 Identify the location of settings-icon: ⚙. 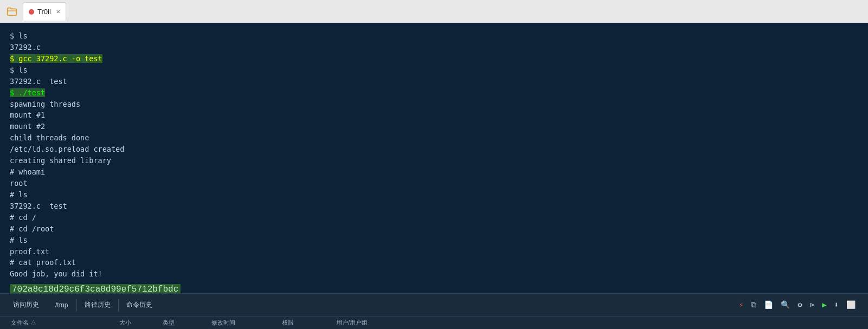
(800, 305).